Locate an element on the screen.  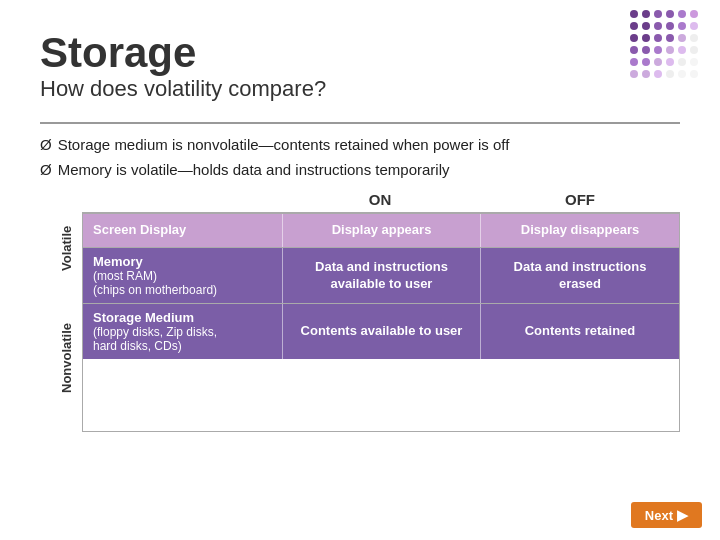
cell-screen-display-label: Screen Display is located at coordinates (183, 230).